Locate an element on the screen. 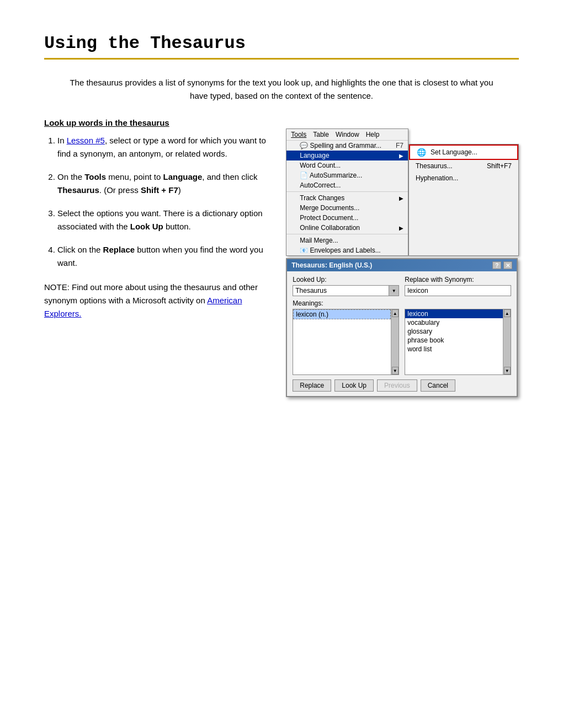  menu-bar: Tools Table Window Help is located at coordinates (347, 135).